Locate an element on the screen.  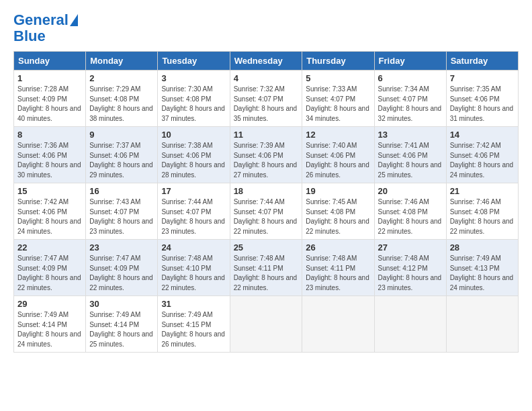
calendar-cell: 26 Sunrise: 7:48 AMSunset: 4:11 PMDaylig… is located at coordinates (339, 268).